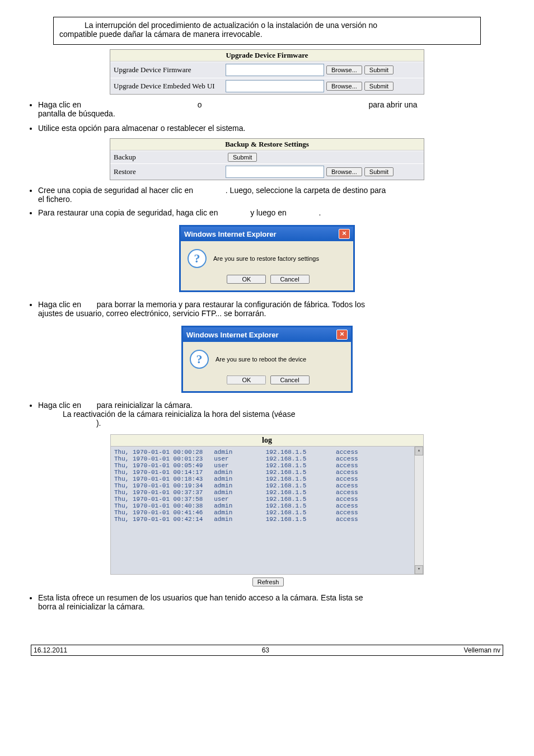 This screenshot has height=756, width=534. I want to click on footer-date: 16.12.2011, so click(50, 650).